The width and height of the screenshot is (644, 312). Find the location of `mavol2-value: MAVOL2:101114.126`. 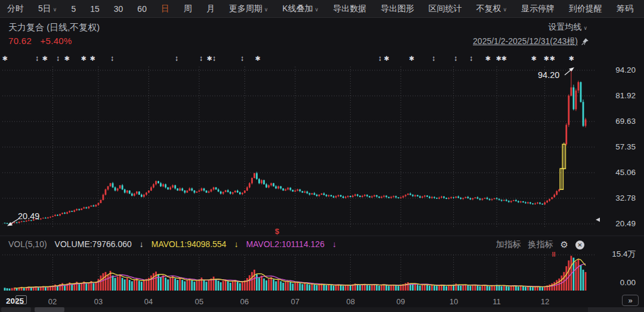

mavol2-value: MAVOL2:101114.126 is located at coordinates (286, 244).